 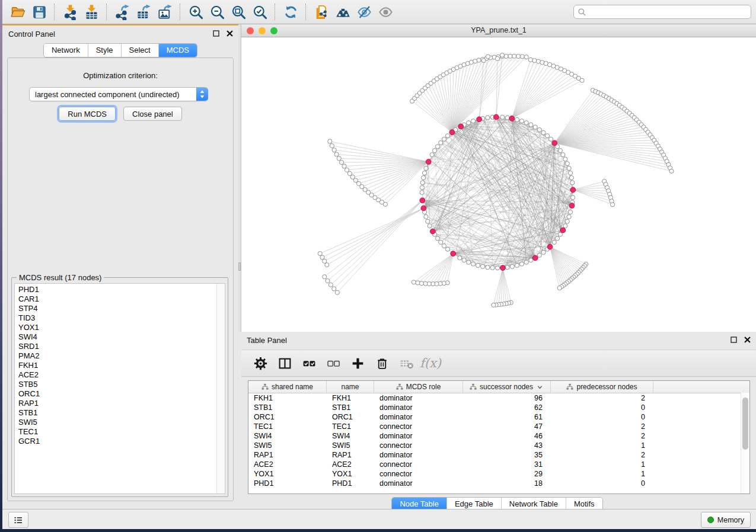 I want to click on close-table-panel-icon, so click(x=747, y=340).